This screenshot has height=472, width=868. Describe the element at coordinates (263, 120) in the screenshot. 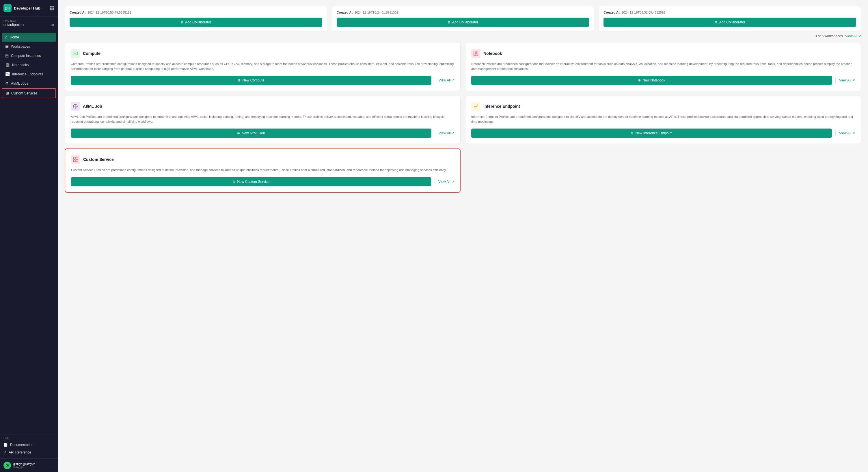

I see `aiml-profile-card: AI/ML Job AI/ML Job Profiles are predefi…` at that location.